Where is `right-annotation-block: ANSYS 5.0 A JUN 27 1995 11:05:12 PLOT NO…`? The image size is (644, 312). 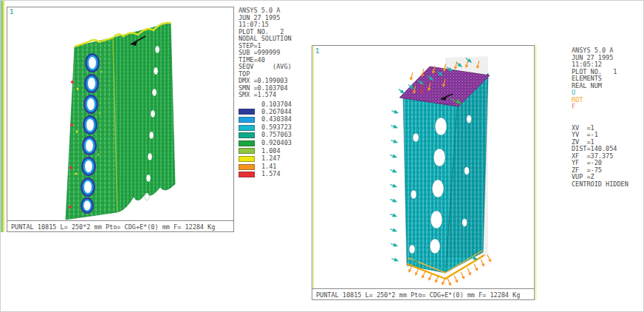
right-annotation-block: ANSYS 5.0 A JUN 27 1995 11:05:12 PLOT NO… is located at coordinates (600, 118).